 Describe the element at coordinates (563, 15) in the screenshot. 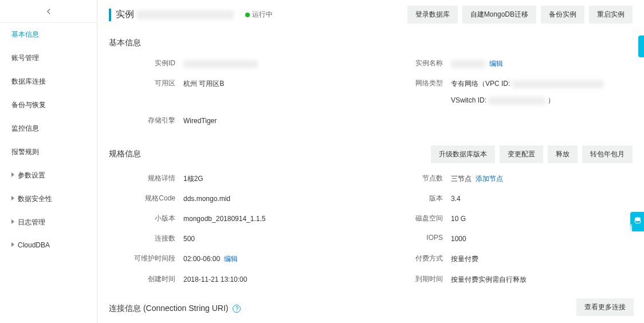

I see `backup-button: 备份实例` at that location.